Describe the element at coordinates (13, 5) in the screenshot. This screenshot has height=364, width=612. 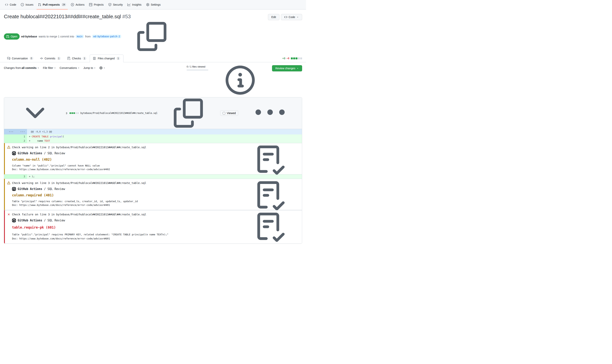
I see `nav-item-label: Code` at that location.